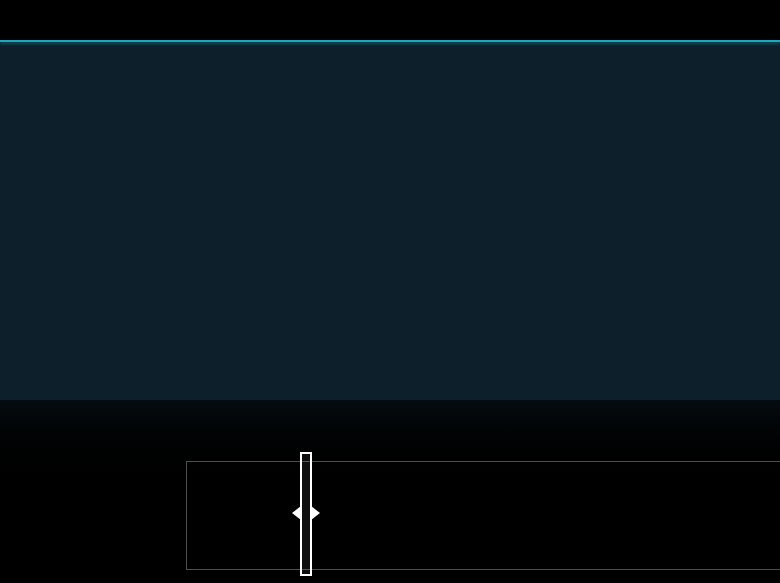  What do you see at coordinates (306, 514) in the screenshot?
I see `timeline-cursor` at bounding box center [306, 514].